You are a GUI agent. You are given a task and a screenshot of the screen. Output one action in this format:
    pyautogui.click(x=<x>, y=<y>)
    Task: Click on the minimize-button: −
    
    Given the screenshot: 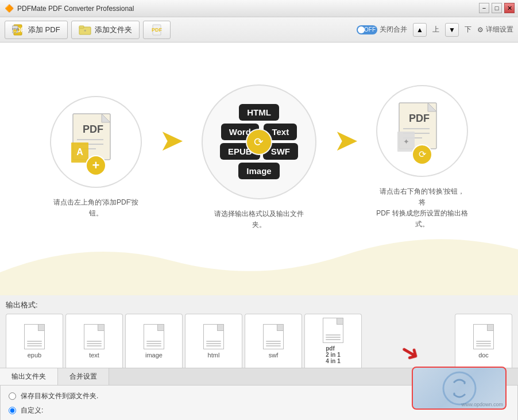 What is the action you would take?
    pyautogui.click(x=484, y=8)
    